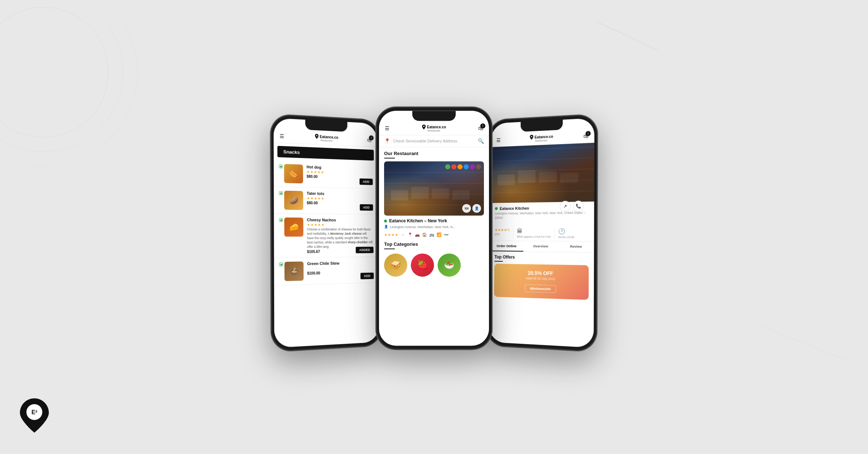 Image resolution: width=868 pixels, height=454 pixels. What do you see at coordinates (366, 182) in the screenshot?
I see `add-button-hotdog: ADD` at bounding box center [366, 182].